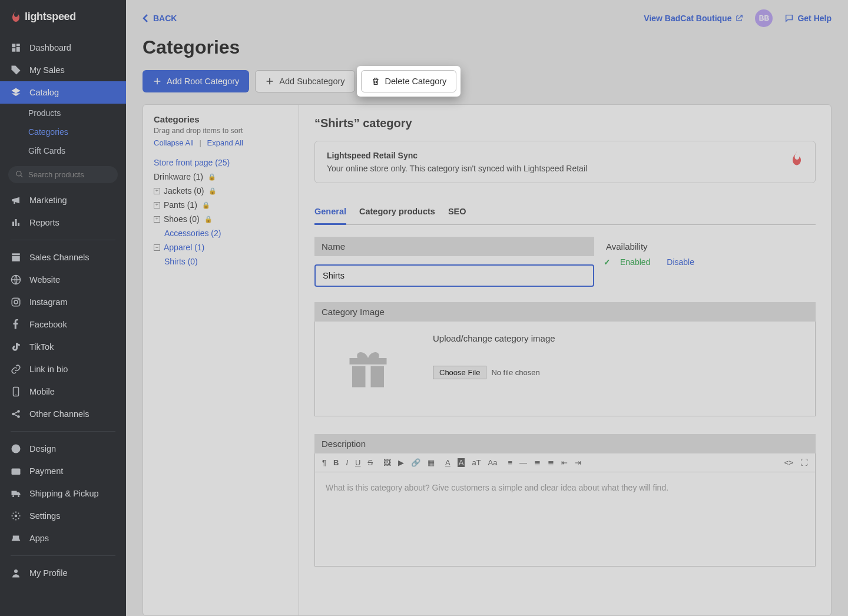 The width and height of the screenshot is (848, 616). Describe the element at coordinates (47, 70) in the screenshot. I see `sidebar-label: My Sales` at that location.